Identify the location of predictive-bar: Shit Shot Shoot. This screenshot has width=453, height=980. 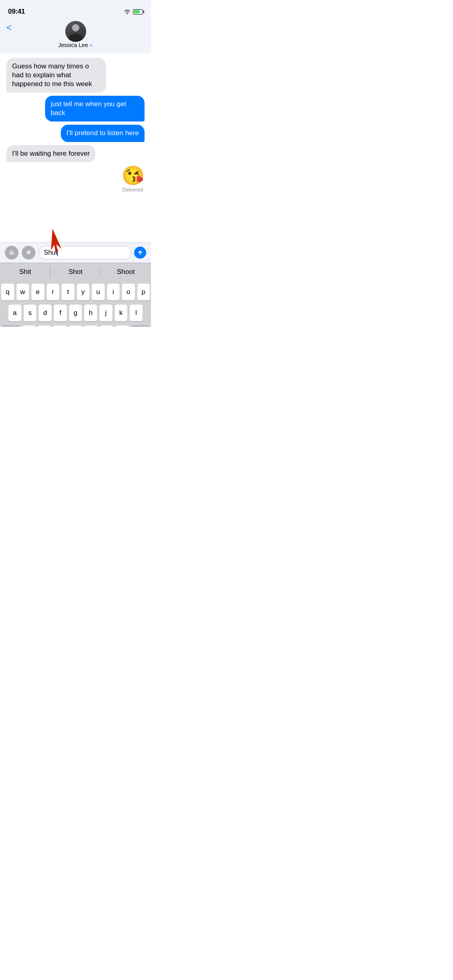
(76, 272).